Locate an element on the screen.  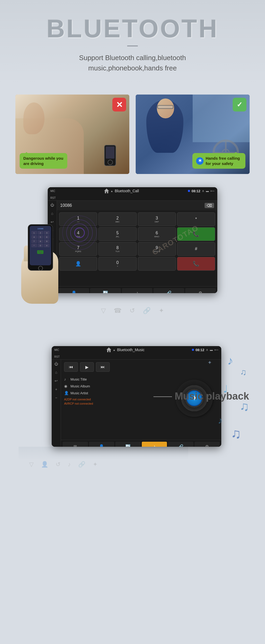
music-rst-label: RST is located at coordinates (57, 357).